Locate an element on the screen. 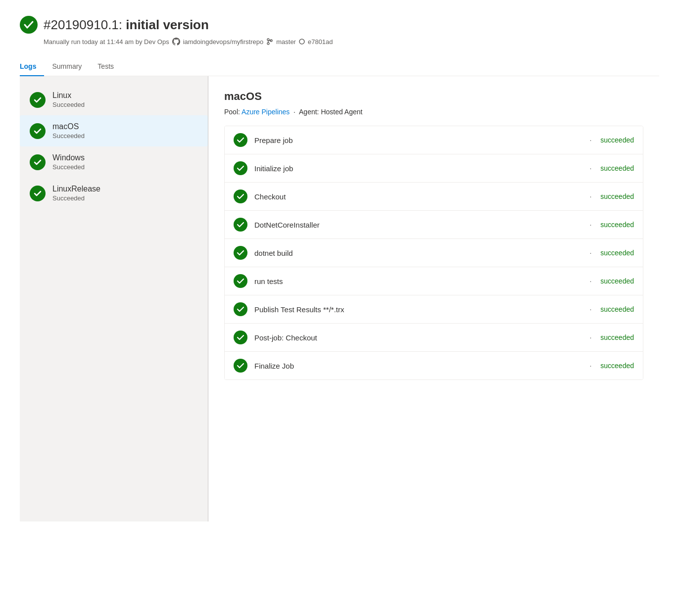  job-row-dotnet-build: dotnet build · succeeded is located at coordinates (434, 253).